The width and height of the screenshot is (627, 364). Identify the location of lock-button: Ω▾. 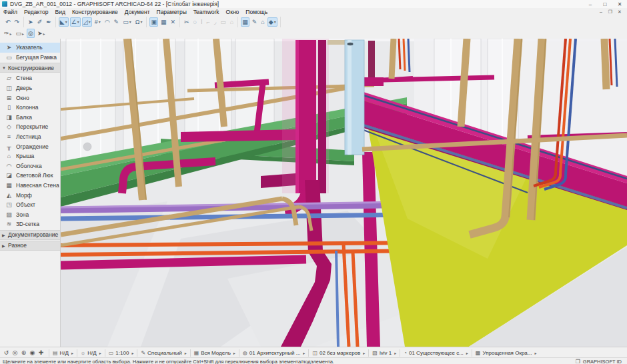
(139, 22).